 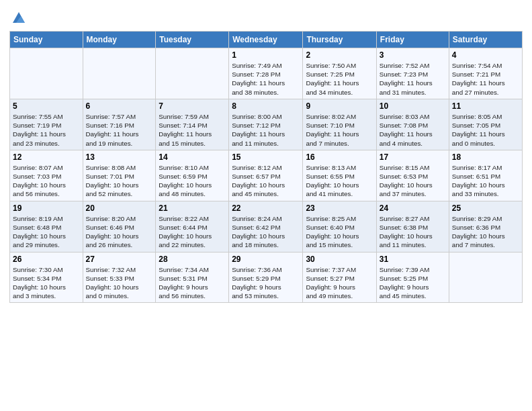 What do you see at coordinates (120, 208) in the screenshot?
I see `day-number: 20` at bounding box center [120, 208].